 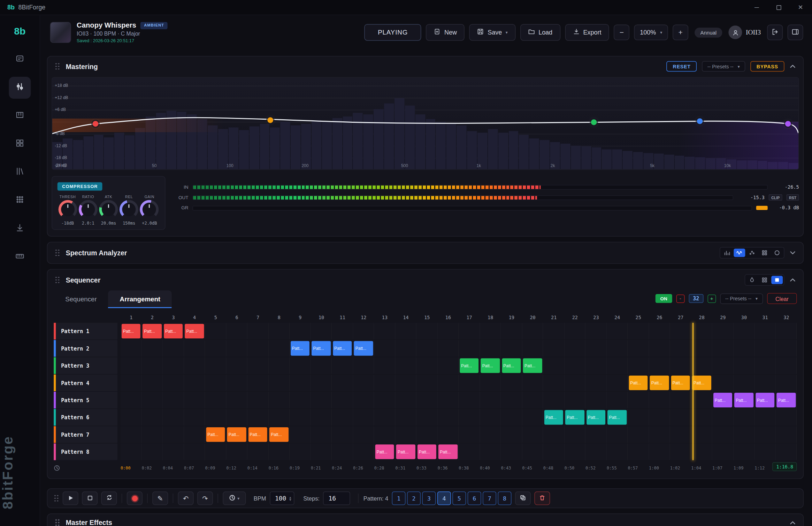 I want to click on on-toggle: ON, so click(x=664, y=299).